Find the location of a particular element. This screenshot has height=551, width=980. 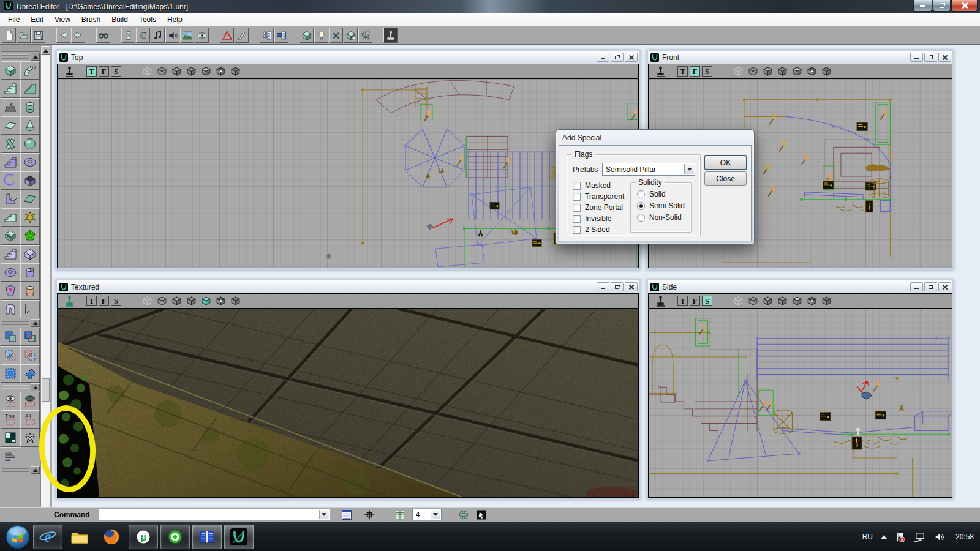

torus-builder-button is located at coordinates (30, 162).